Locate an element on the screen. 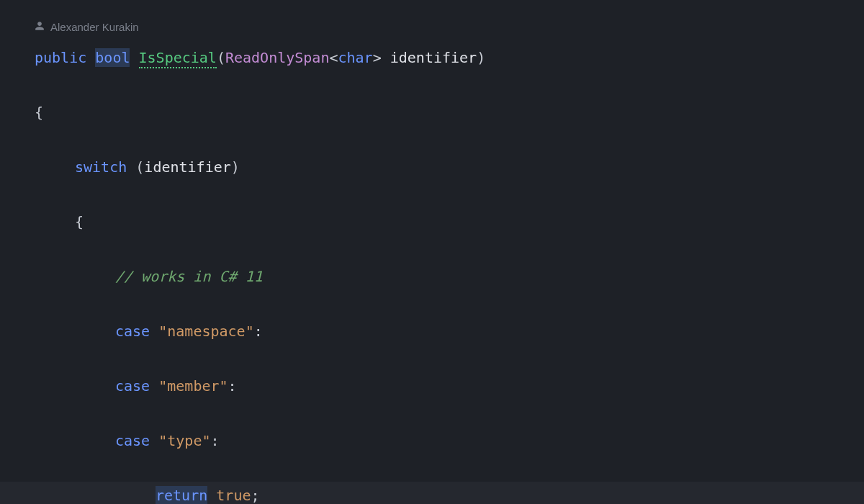 This screenshot has width=864, height=504. code-line: case "namespace": is located at coordinates (449, 331).